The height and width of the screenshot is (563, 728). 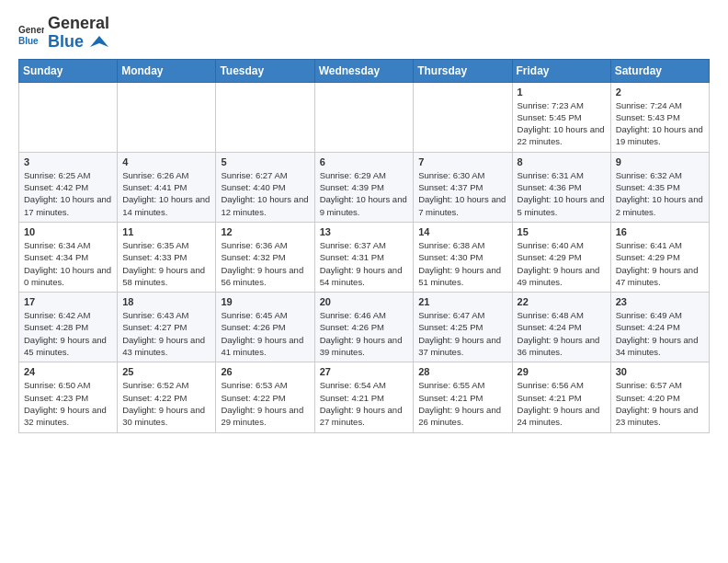 I want to click on day-info: Sunrise: 6:55 AM Sunset: 4:21 PM Dayligh…, so click(x=462, y=403).